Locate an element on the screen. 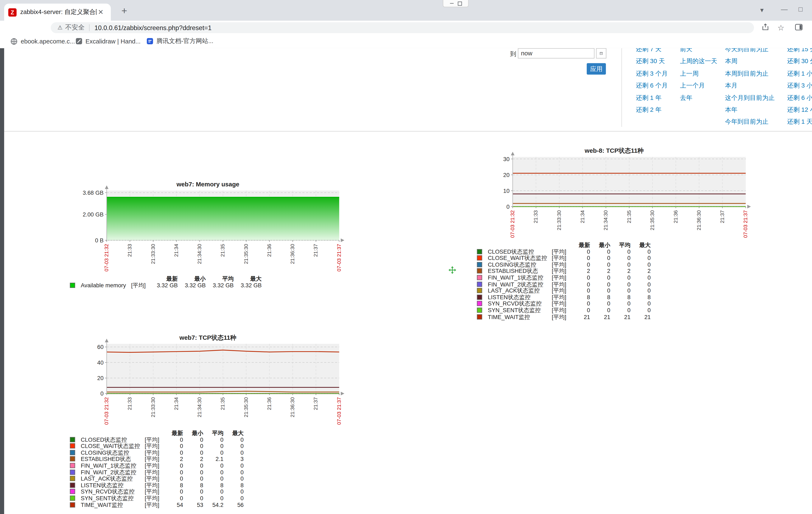  window-maximize-icon: □ is located at coordinates (801, 9).